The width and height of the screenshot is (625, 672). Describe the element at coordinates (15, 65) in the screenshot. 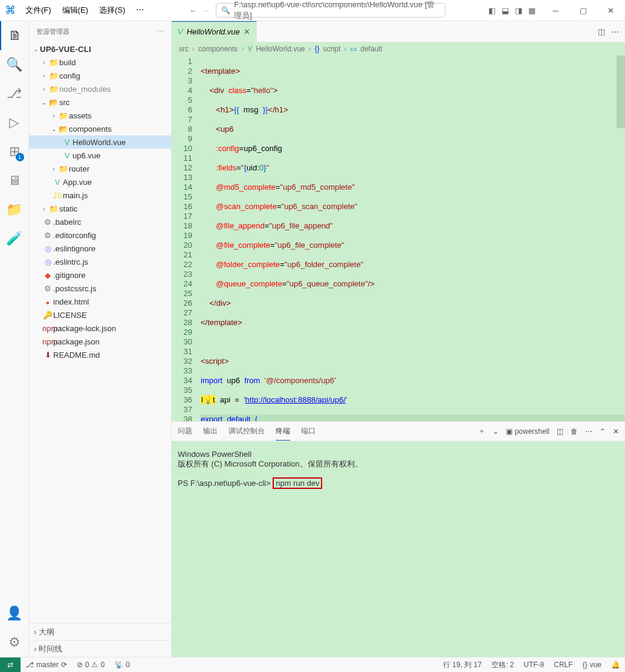

I see `search-view-icon: 🔍` at that location.